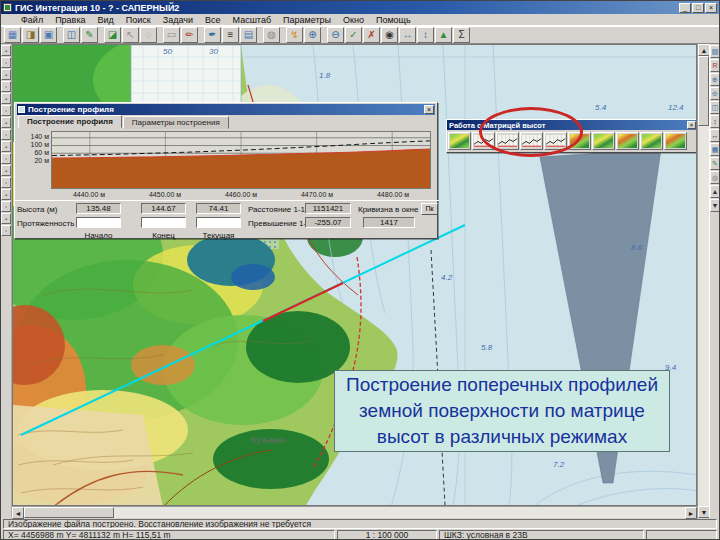 The height and width of the screenshot is (540, 720). I want to click on rt-pan-v-button: ↕, so click(715, 122).